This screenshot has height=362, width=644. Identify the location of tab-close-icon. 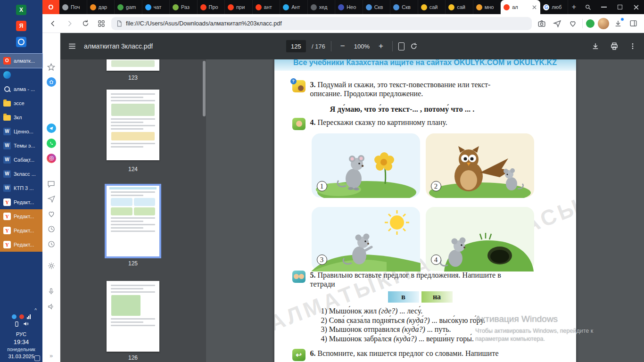
(534, 7).